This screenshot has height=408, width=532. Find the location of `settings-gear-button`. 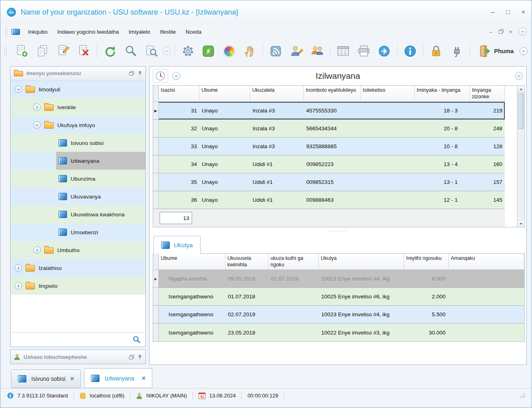

settings-gear-button is located at coordinates (188, 51).